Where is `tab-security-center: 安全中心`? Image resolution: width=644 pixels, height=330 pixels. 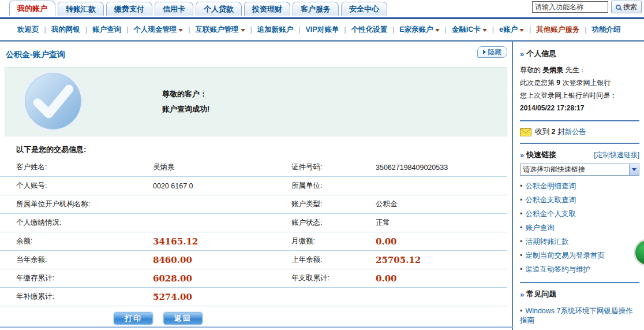 tab-security-center: 安全中心 is located at coordinates (364, 9).